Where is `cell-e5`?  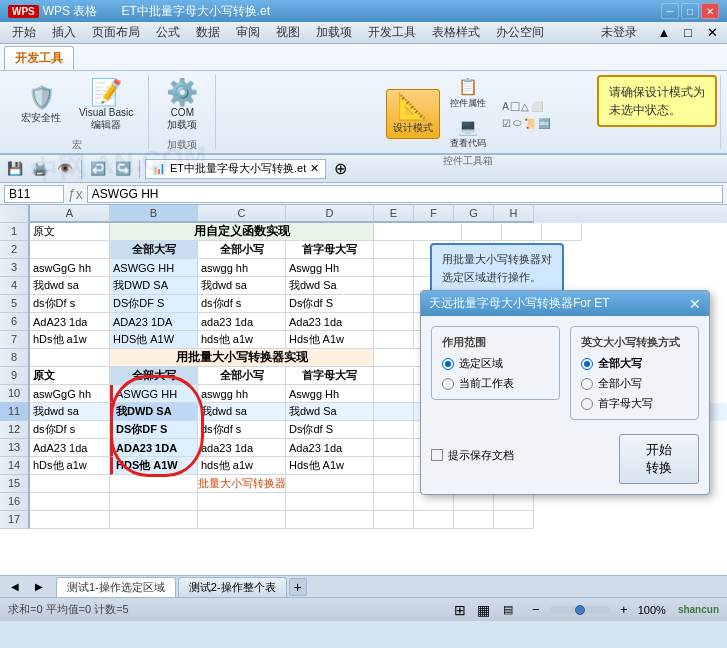 cell-e5 is located at coordinates (394, 304).